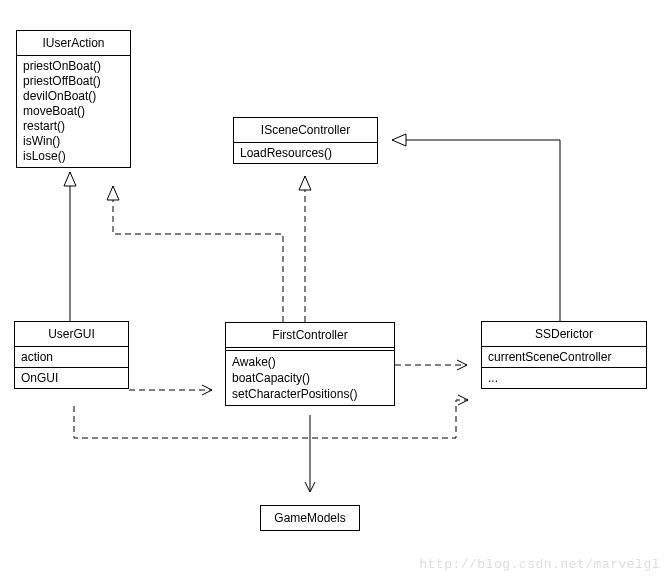  What do you see at coordinates (564, 358) in the screenshot?
I see `class-attrs: currentSceneController` at bounding box center [564, 358].